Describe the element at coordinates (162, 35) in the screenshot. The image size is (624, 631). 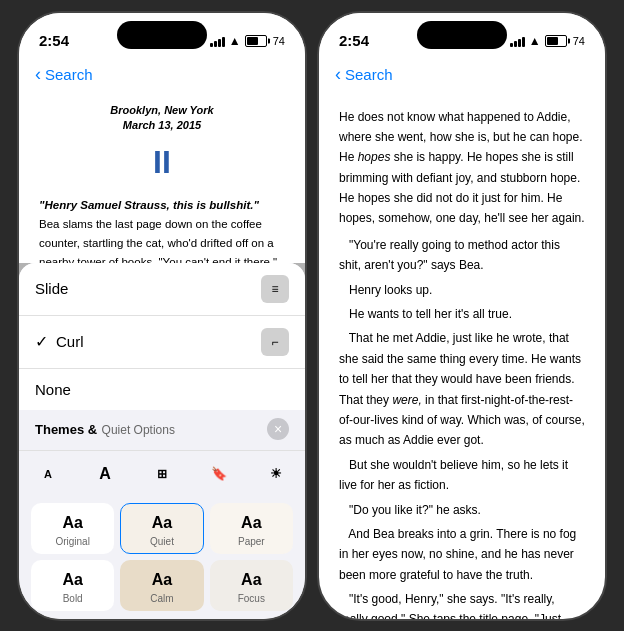
I see `notch-left` at that location.